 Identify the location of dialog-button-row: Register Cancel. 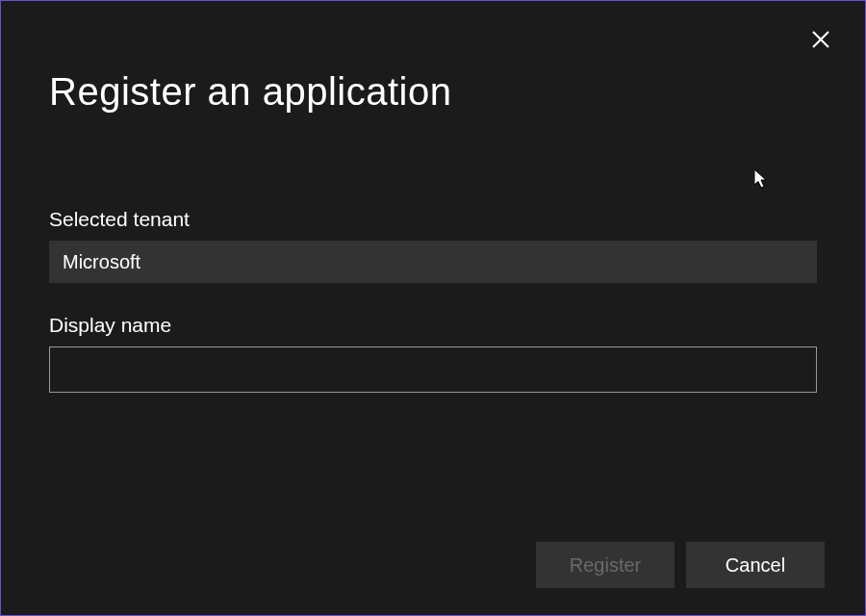
(680, 565).